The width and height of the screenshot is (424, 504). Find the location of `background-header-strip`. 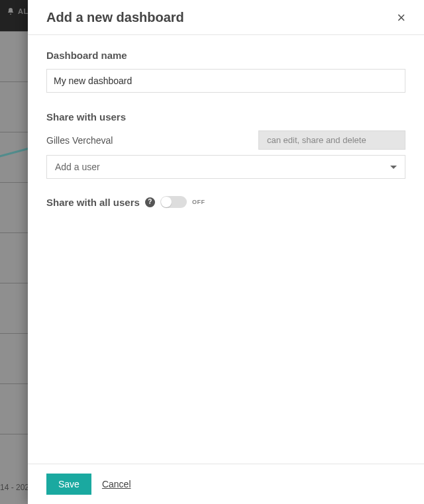

background-header-strip is located at coordinates (14, 16).